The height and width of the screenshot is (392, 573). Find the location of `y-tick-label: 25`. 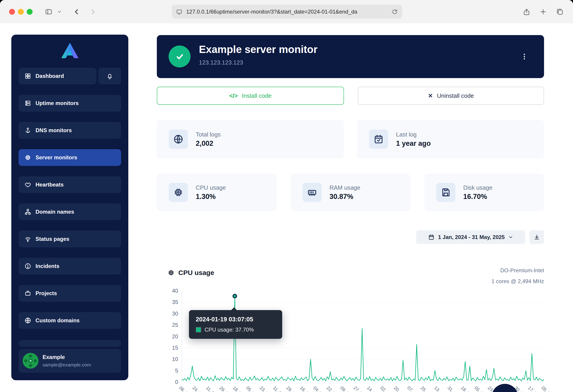

y-tick-label: 25 is located at coordinates (170, 325).